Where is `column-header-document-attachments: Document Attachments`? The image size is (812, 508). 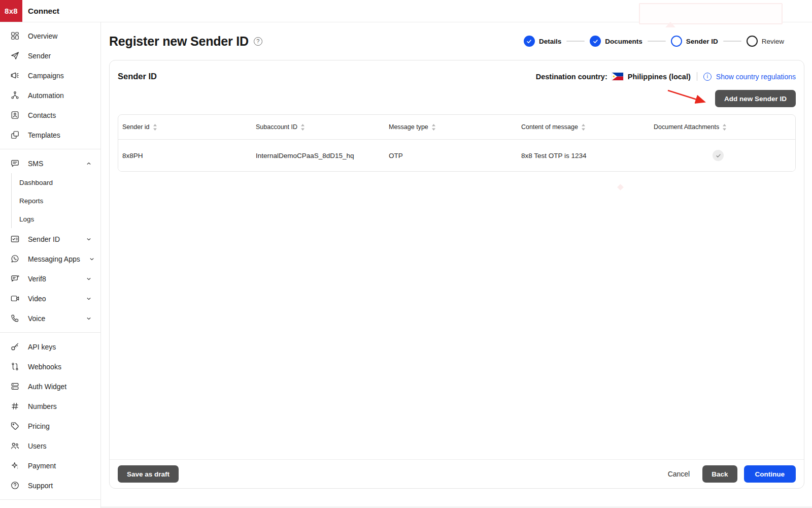 column-header-document-attachments: Document Attachments is located at coordinates (723, 127).